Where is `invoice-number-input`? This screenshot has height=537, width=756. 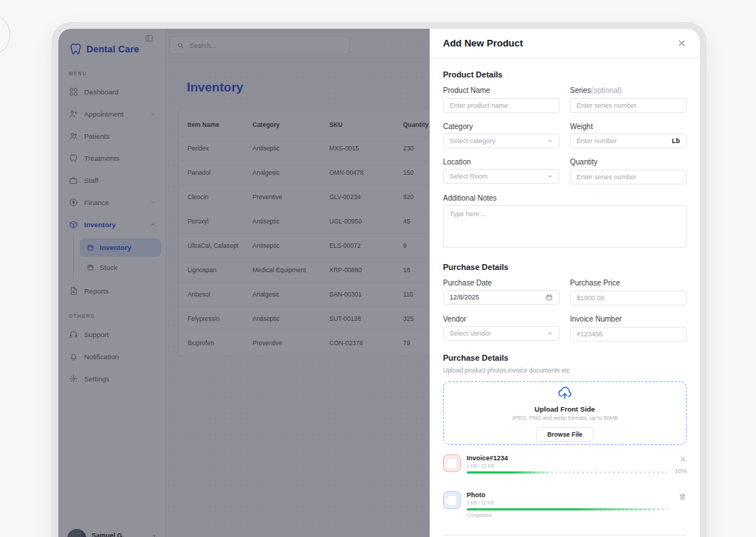
invoice-number-input is located at coordinates (628, 334).